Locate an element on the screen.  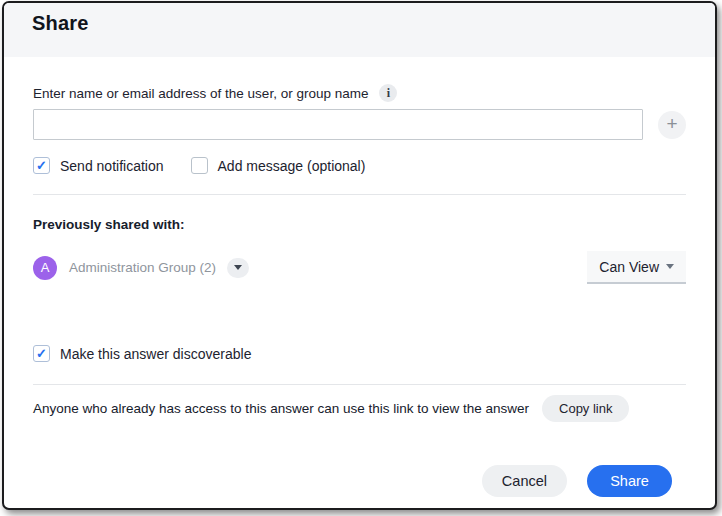
permission-dropdown: Can View is located at coordinates (636, 268).